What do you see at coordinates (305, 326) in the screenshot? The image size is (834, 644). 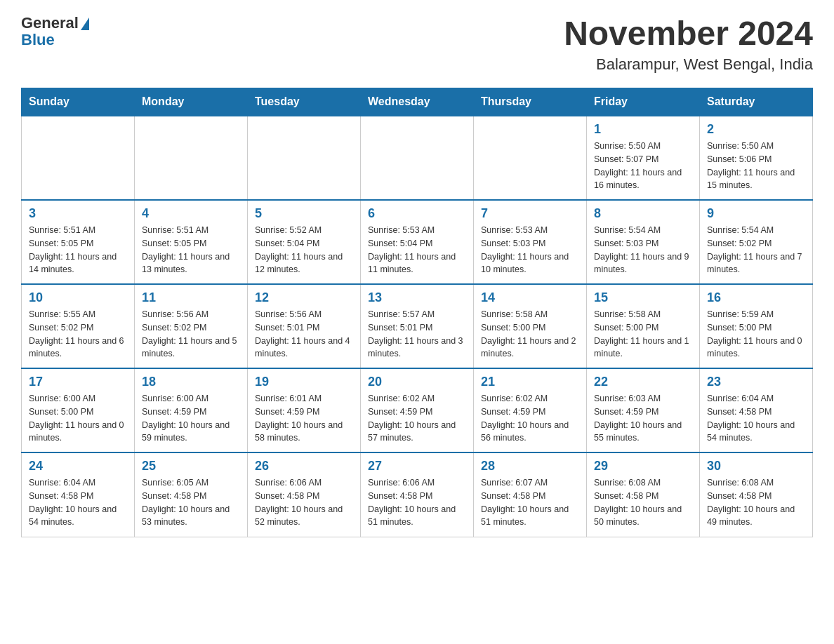 I see `calendar-cell: 12Sunrise: 5:56 AMSunset: 5:01 PMDayligh…` at bounding box center [305, 326].